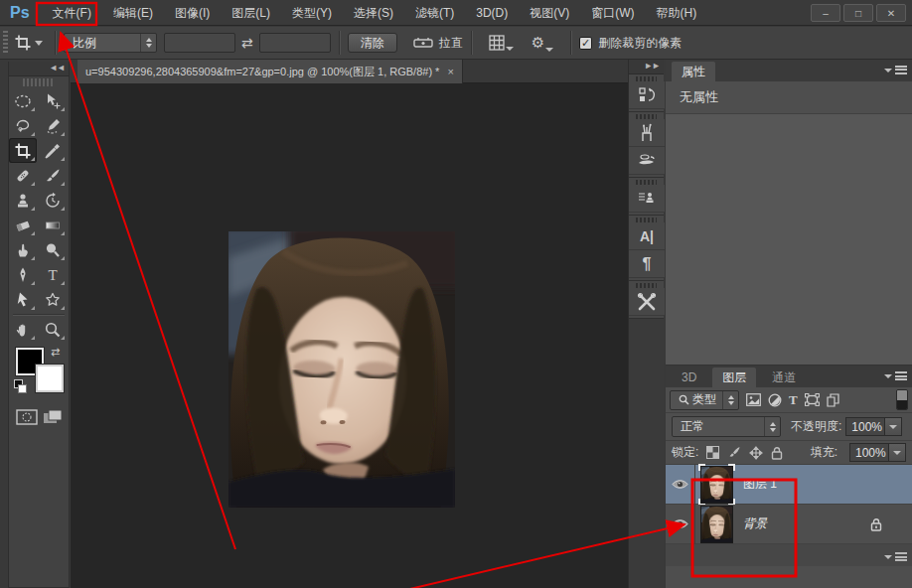  I want to click on opacity-dropdown-icon, so click(894, 427).